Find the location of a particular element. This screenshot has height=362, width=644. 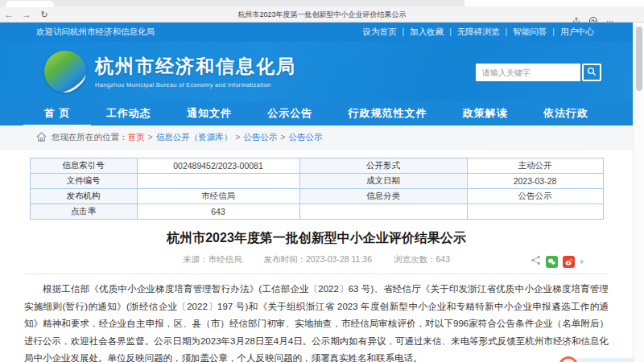

breadcrumb: 您现在所在的位置： 首页 信息公开（资源库） 公告公示 公告公示 is located at coordinates (316, 138).